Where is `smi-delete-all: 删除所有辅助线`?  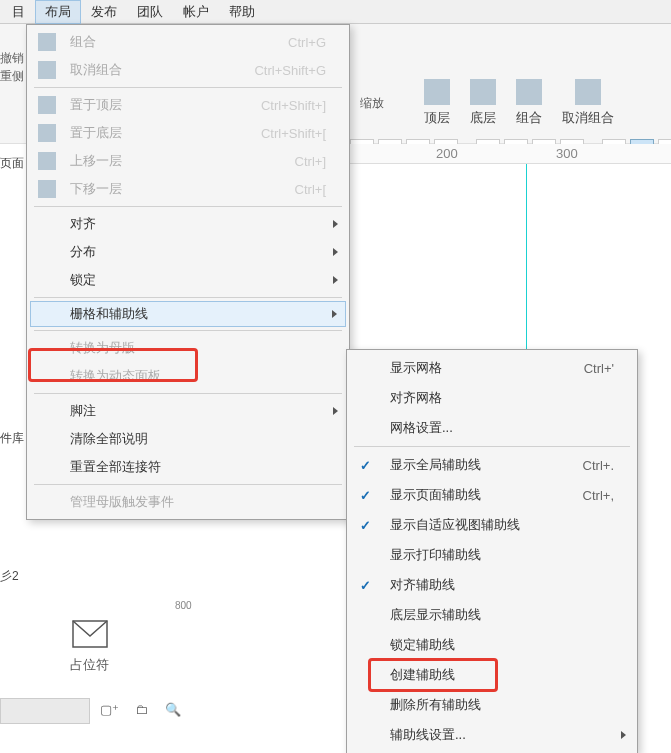 smi-delete-all: 删除所有辅助线 is located at coordinates (492, 705).